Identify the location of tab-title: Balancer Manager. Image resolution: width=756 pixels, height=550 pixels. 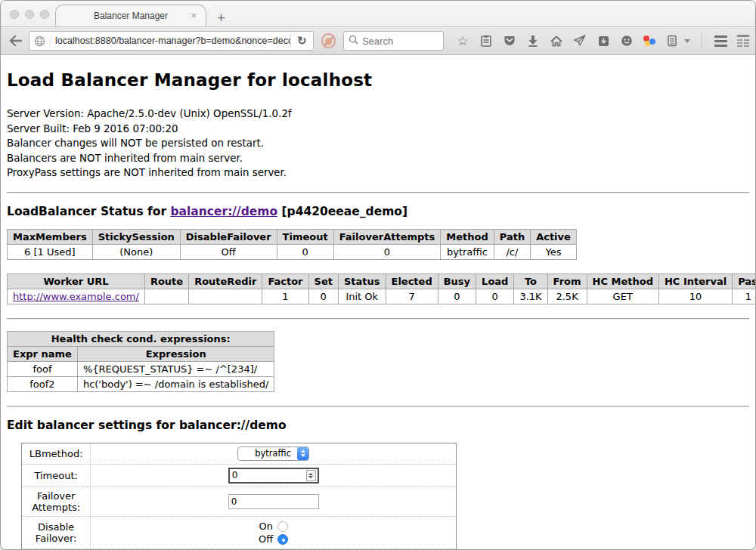
(131, 16).